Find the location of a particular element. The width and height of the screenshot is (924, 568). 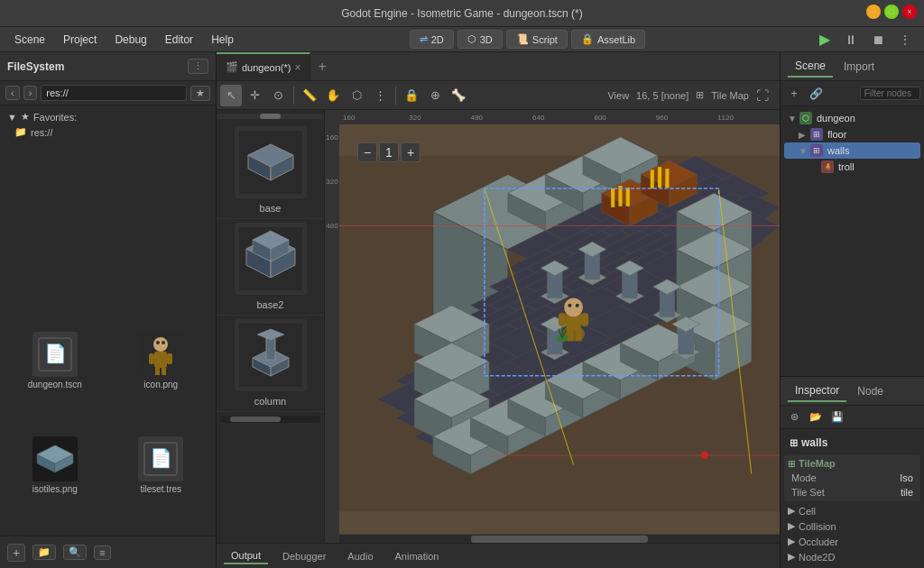

close-button: × is located at coordinates (910, 12).